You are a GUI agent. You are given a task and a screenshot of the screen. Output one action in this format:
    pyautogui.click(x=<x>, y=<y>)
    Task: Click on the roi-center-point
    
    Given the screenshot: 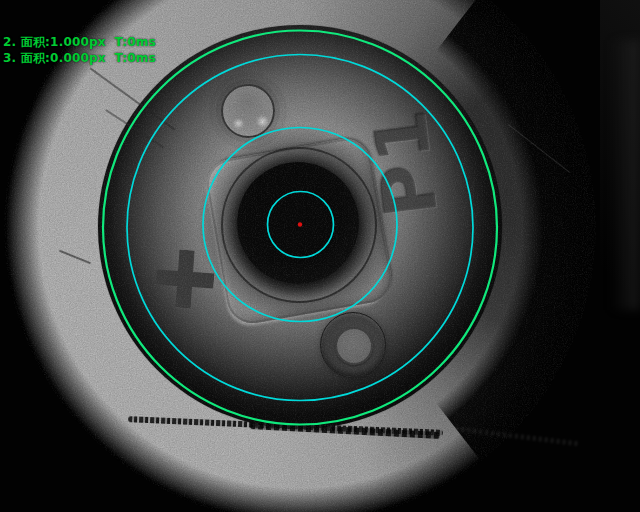 What is the action you would take?
    pyautogui.click(x=300, y=224)
    